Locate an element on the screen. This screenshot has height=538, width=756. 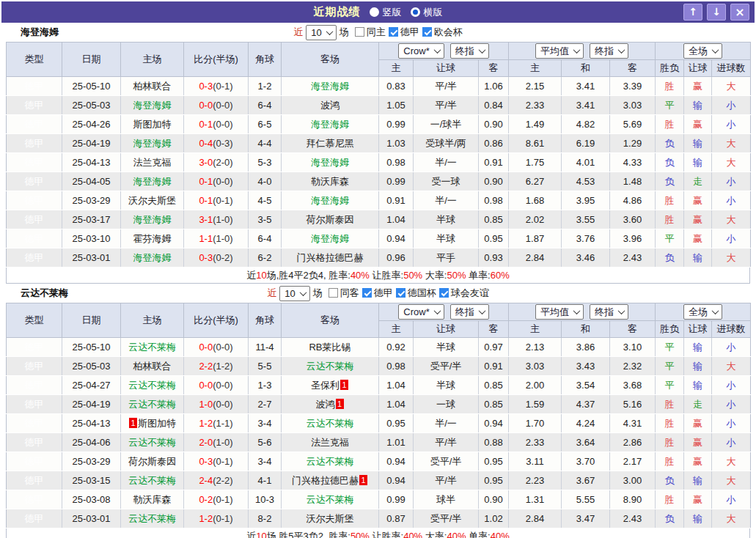
handicap-away-odds: 0.95 is located at coordinates (494, 239).